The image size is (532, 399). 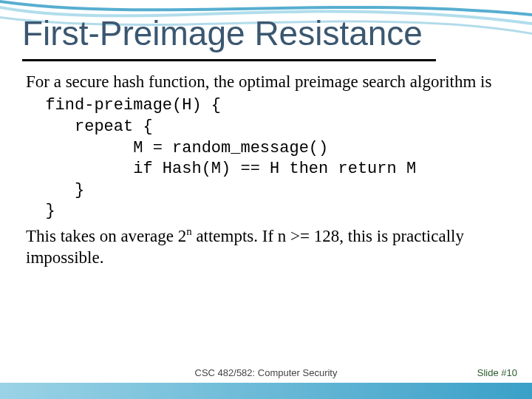 What do you see at coordinates (229, 61) in the screenshot?
I see `title-underline` at bounding box center [229, 61].